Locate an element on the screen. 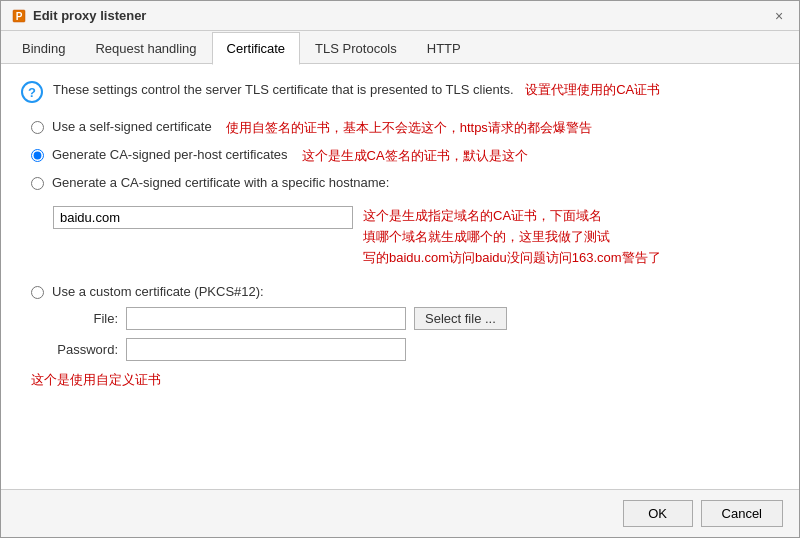 This screenshot has width=800, height=538. radio-ca-specific is located at coordinates (38, 184).